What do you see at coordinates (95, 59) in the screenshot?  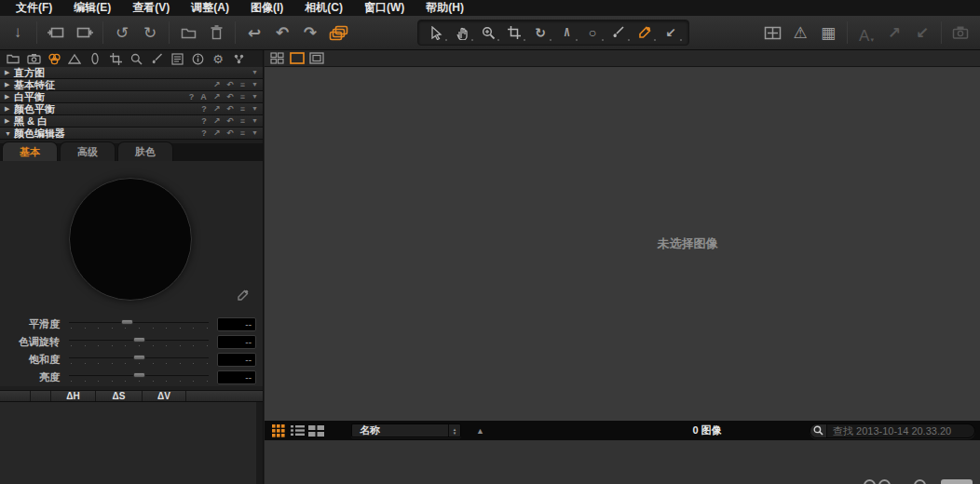 I see `tab-lens-icon` at bounding box center [95, 59].